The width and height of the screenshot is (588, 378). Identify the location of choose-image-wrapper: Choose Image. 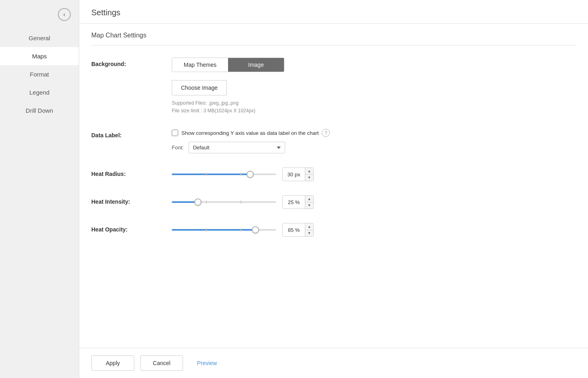
(374, 90).